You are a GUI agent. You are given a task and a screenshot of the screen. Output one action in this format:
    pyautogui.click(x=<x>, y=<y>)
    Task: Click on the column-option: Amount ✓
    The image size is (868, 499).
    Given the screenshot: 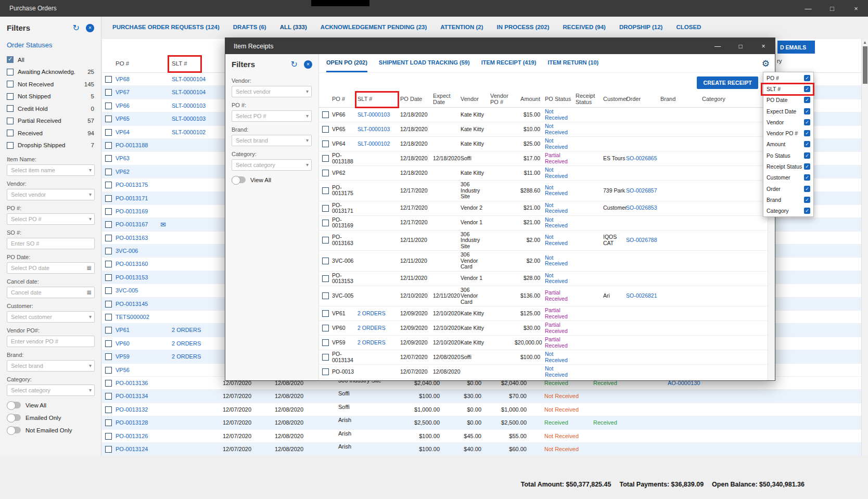 What is the action you would take?
    pyautogui.click(x=788, y=145)
    